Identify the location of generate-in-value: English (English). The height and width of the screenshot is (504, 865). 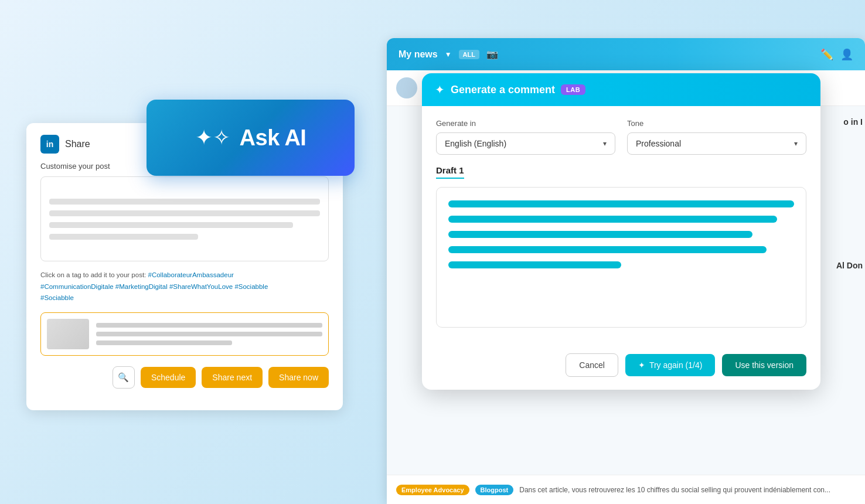
(476, 144).